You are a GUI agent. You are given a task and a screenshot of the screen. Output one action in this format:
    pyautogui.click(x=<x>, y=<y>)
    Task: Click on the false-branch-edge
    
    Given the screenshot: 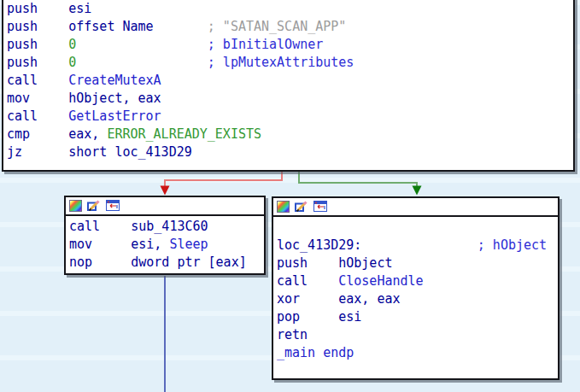 What is the action you would take?
    pyautogui.click(x=224, y=178)
    